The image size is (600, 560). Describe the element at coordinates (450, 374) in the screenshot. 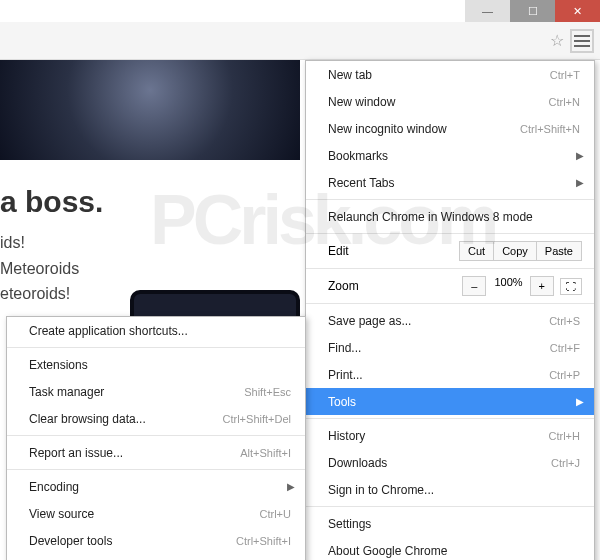

I see `menu-print: Print...Ctrl+P` at that location.